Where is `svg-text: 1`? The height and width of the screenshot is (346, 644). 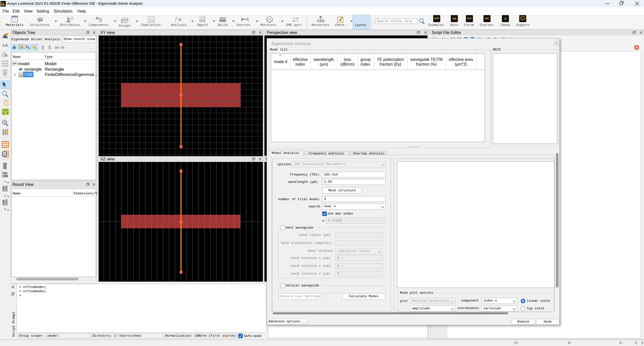
svg-text: 1 is located at coordinates (4, 113).